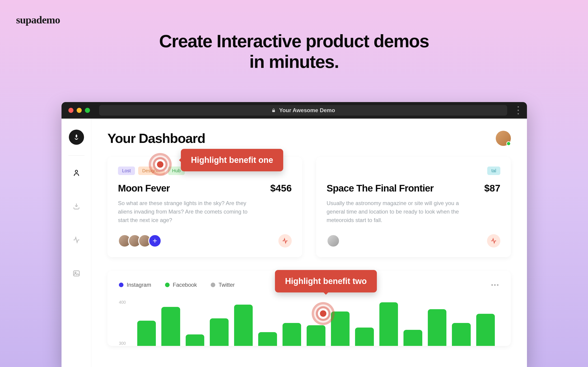 The image size is (588, 367). Describe the element at coordinates (77, 155) in the screenshot. I see `sidebar-divider` at that location.